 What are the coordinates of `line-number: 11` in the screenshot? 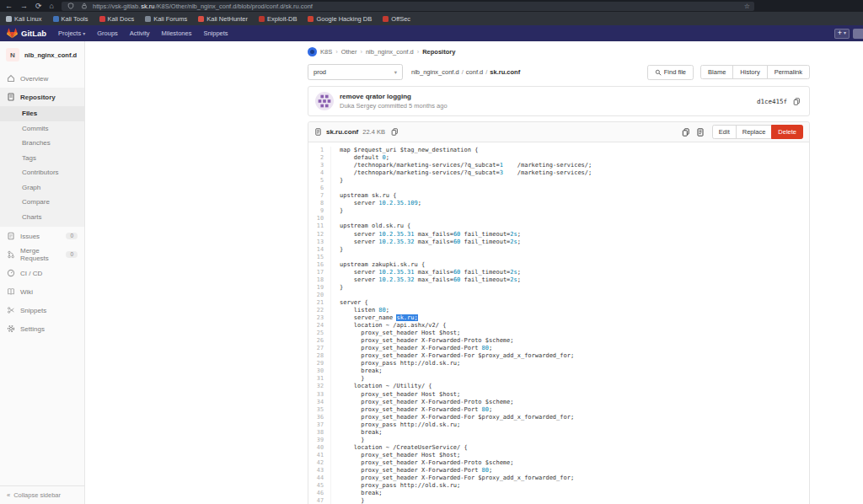 It's located at (320, 226).